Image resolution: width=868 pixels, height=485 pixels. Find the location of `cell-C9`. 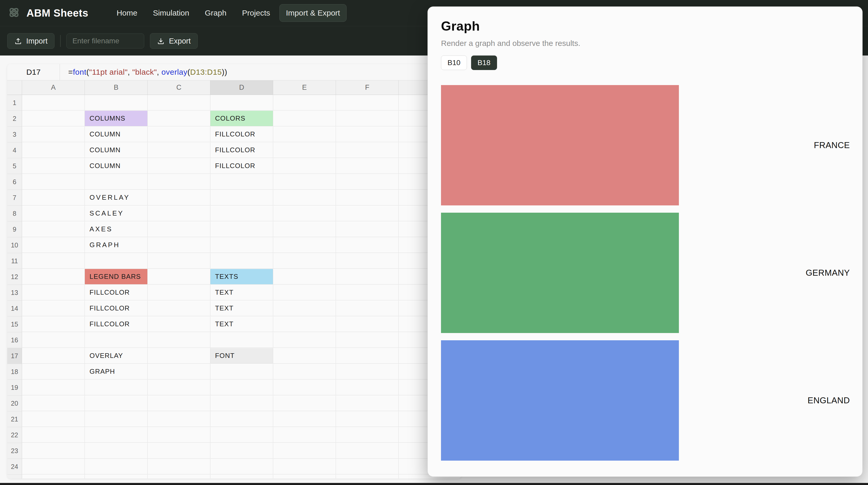

cell-C9 is located at coordinates (179, 229).